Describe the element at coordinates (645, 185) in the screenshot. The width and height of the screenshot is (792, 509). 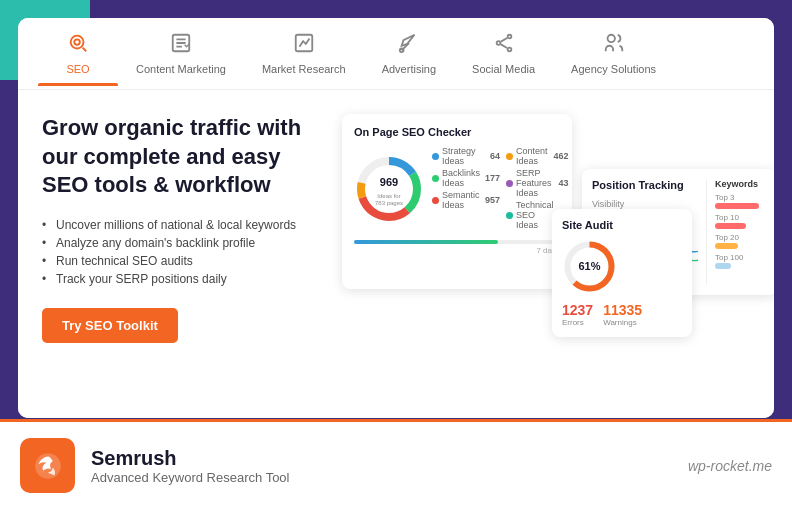
I see `position-tracking-title: Position Tracking` at that location.